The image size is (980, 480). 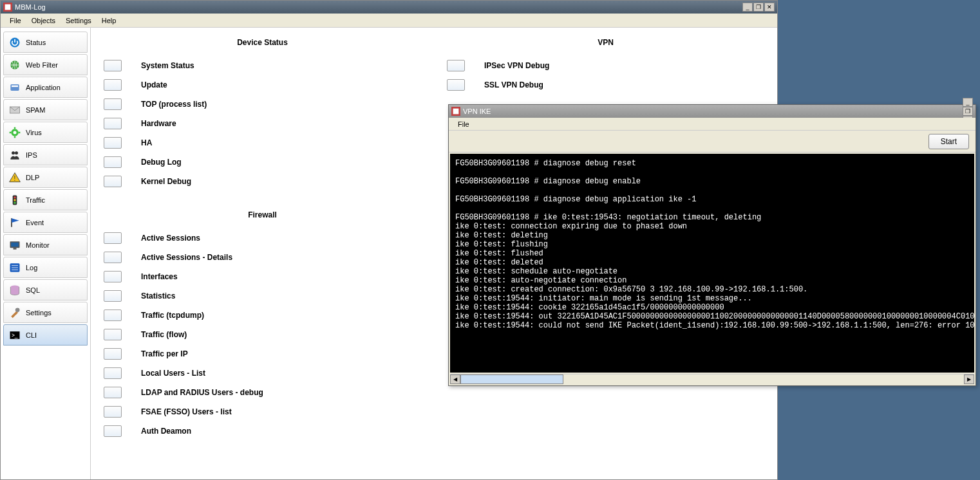 What do you see at coordinates (263, 277) in the screenshot?
I see `firewall-row: Interfaces` at bounding box center [263, 277].